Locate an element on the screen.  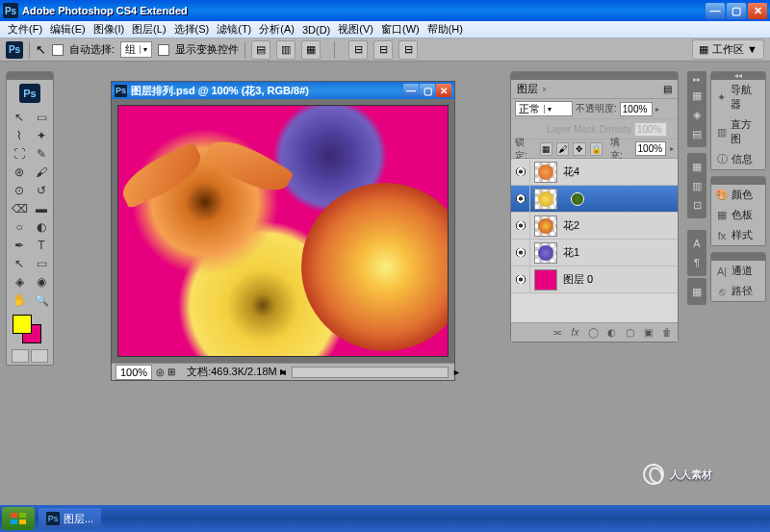
screenmode-button is located at coordinates (39, 356).